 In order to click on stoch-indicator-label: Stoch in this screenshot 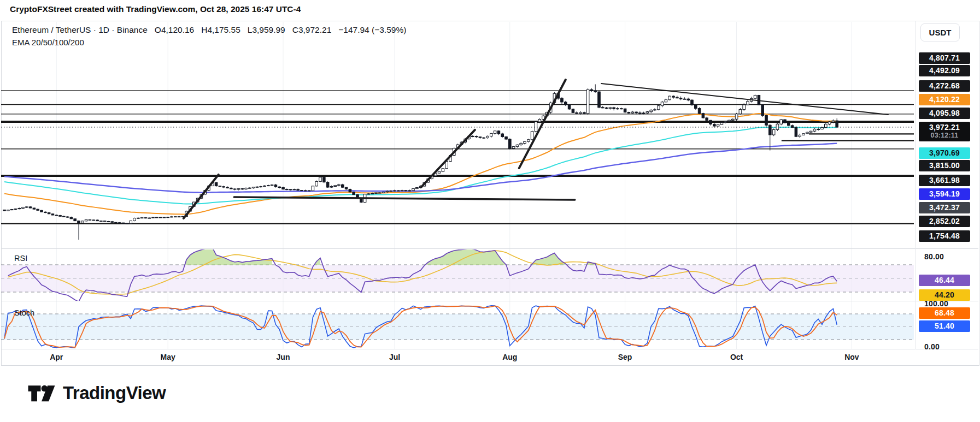, I will do `click(24, 313)`.